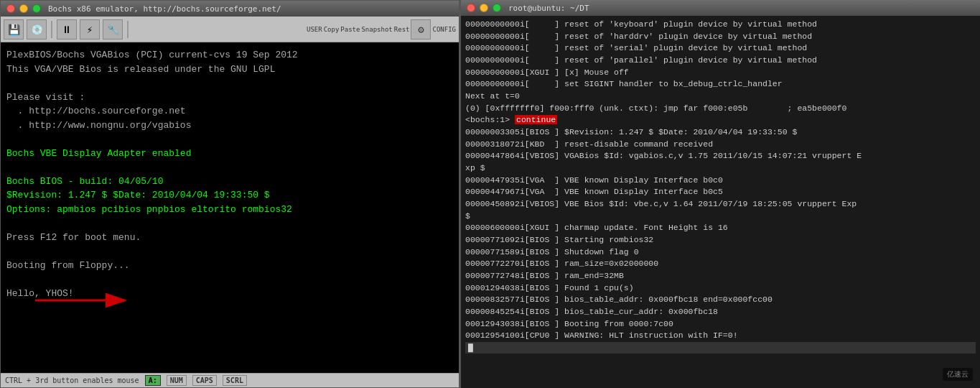 This screenshot has width=980, height=388. What do you see at coordinates (721, 325) in the screenshot?
I see `terminal-line-25: 00012943038i[BIOS ] Booting from 0000:7c…` at bounding box center [721, 325].